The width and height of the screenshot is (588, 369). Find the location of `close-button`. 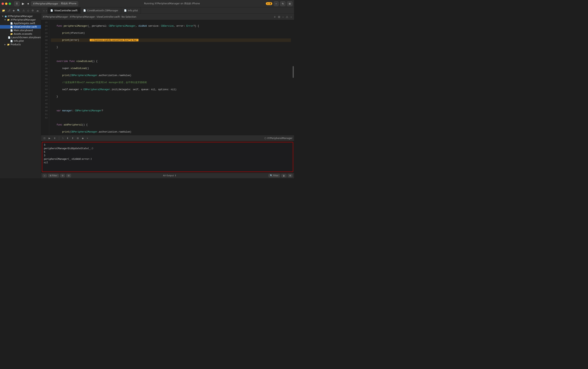

close-button is located at coordinates (3, 4).